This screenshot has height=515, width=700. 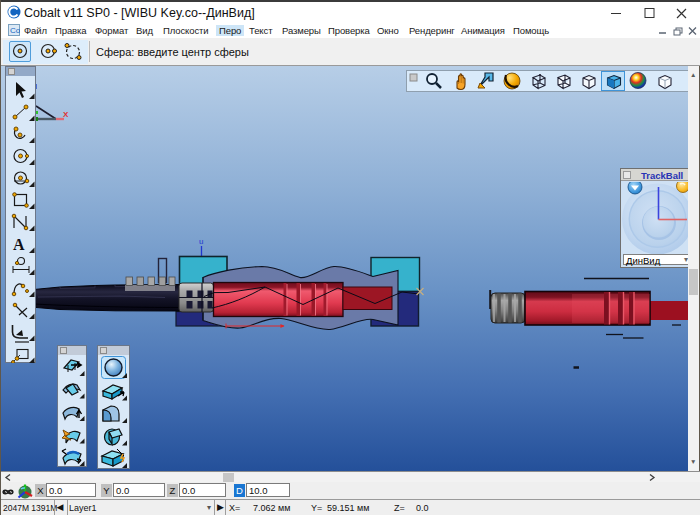 I want to click on svg-text: A, so click(x=19, y=244).